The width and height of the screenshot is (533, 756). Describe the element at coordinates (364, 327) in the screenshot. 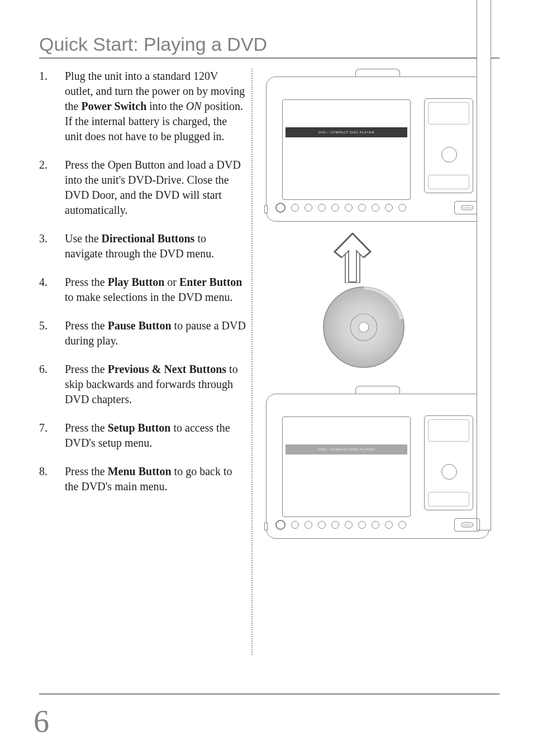

I see `dvd-disc-icon` at that location.